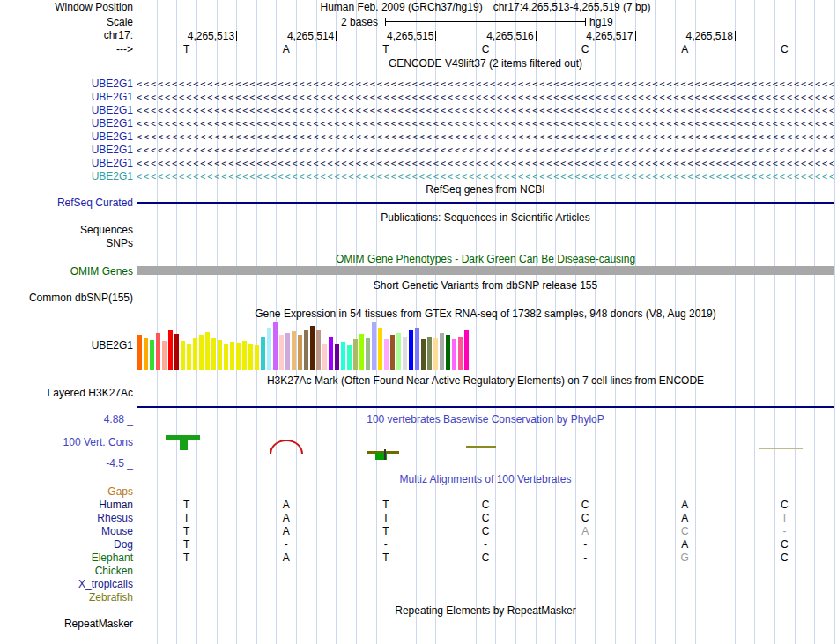 The width and height of the screenshot is (837, 644). What do you see at coordinates (418, 271) in the screenshot?
I see `omim-genes-track: OMIM Genes` at bounding box center [418, 271].